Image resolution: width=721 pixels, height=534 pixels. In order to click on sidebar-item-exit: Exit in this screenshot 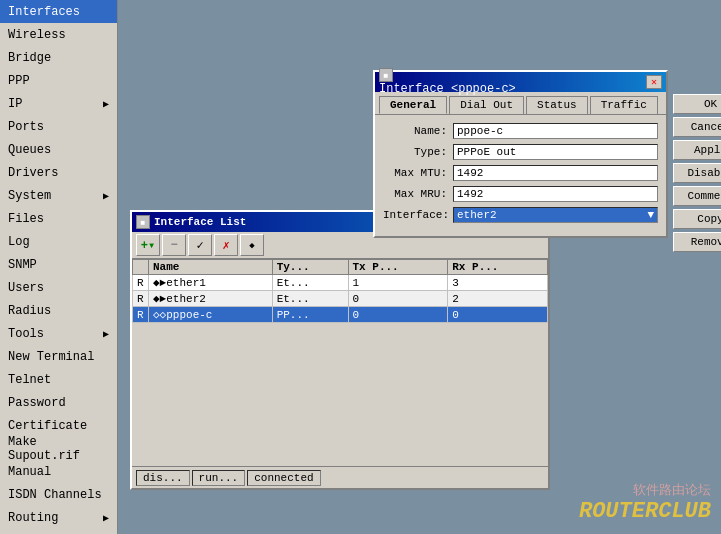, I will do `click(58, 532)`.